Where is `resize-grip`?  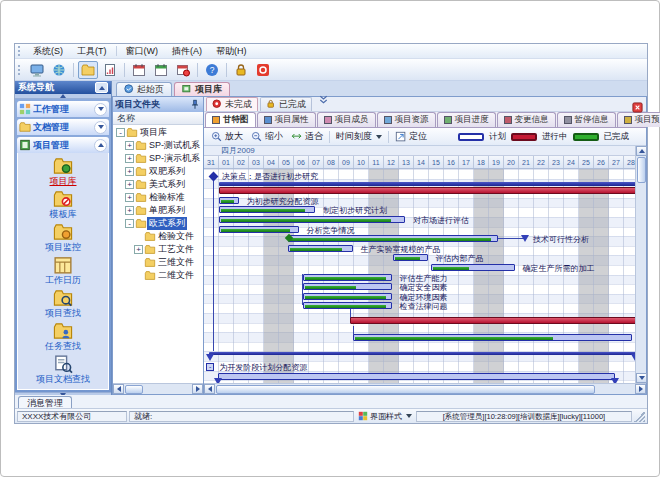
resize-grip is located at coordinates (640, 416).